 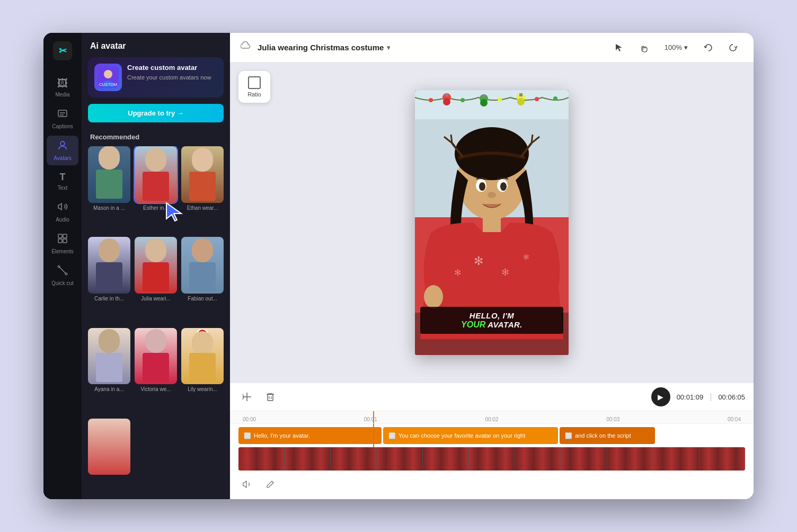 What do you see at coordinates (156, 280) in the screenshot?
I see `avatar-item-julia: Julia weari...` at bounding box center [156, 280].